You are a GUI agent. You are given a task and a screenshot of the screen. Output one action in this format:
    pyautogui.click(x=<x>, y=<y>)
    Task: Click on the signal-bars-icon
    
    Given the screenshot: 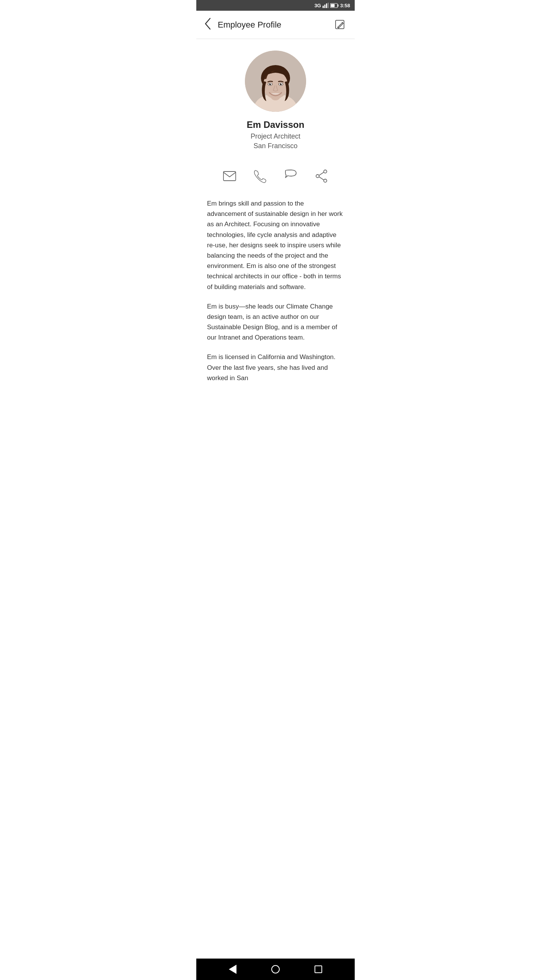 What is the action you would take?
    pyautogui.click(x=326, y=5)
    